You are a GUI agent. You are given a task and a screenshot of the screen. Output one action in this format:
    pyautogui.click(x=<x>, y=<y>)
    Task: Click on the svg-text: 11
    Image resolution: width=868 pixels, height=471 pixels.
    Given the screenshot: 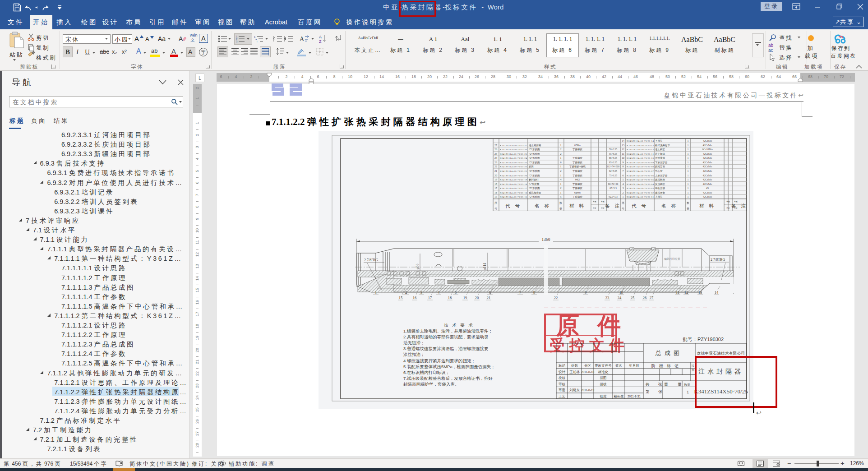 What is the action you would take?
    pyautogui.click(x=678, y=292)
    